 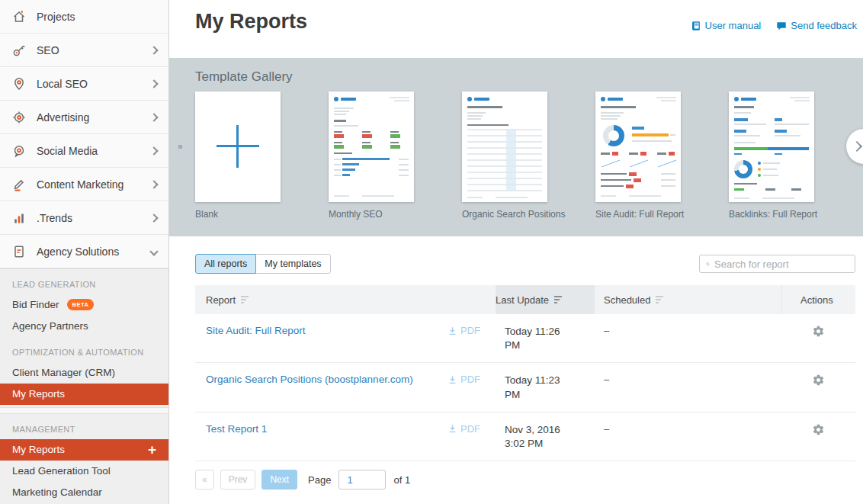 I want to click on chevron-down-icon, so click(x=154, y=252).